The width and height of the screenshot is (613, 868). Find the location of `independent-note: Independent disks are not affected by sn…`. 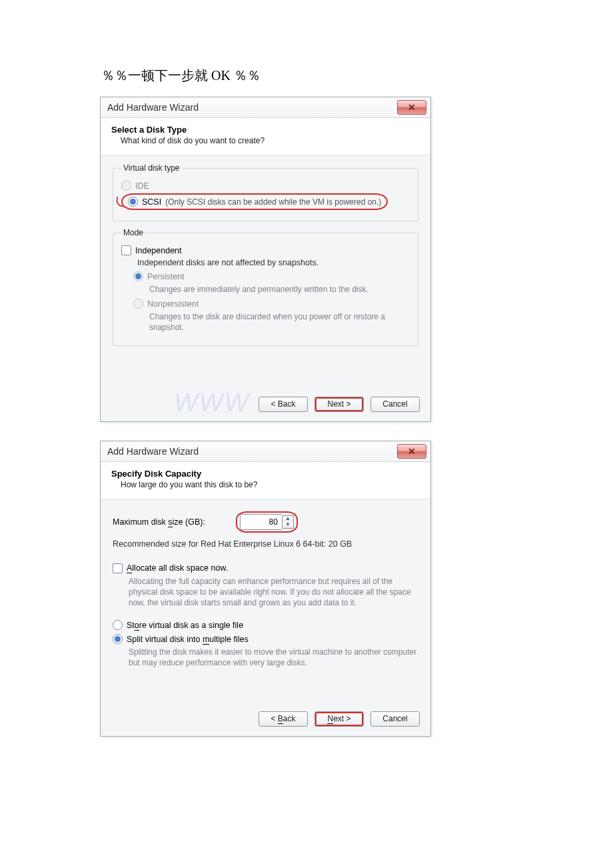

independent-note: Independent disks are not affected by sn… is located at coordinates (273, 263).